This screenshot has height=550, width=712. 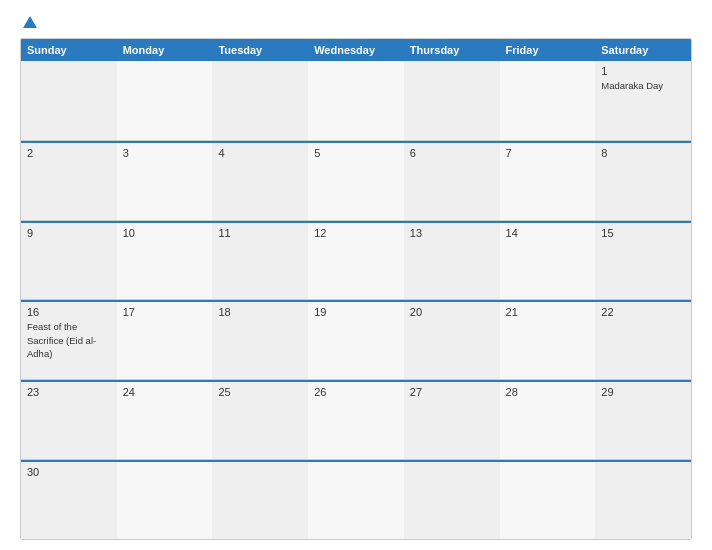 I want to click on day-number: 18, so click(x=260, y=312).